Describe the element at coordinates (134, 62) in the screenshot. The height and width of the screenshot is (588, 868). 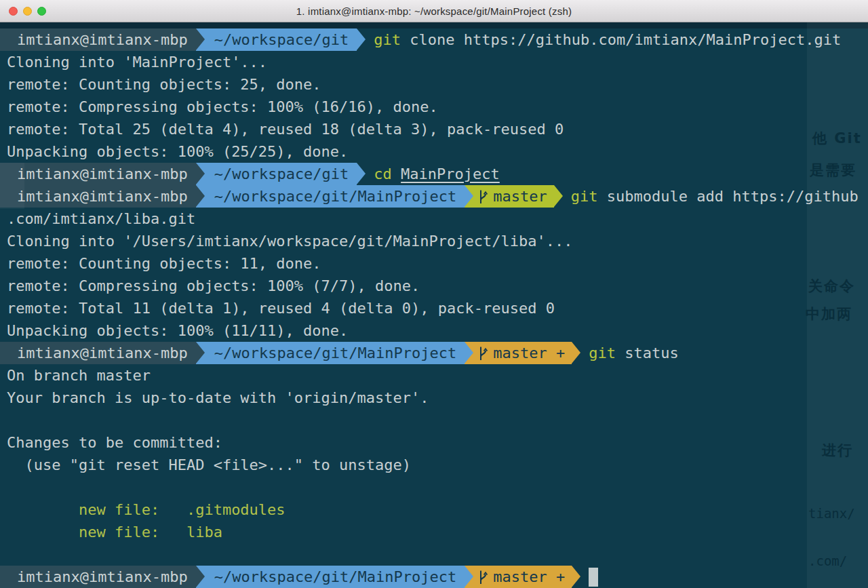
I see `output-text: Cloning into 'MainProject'...` at that location.